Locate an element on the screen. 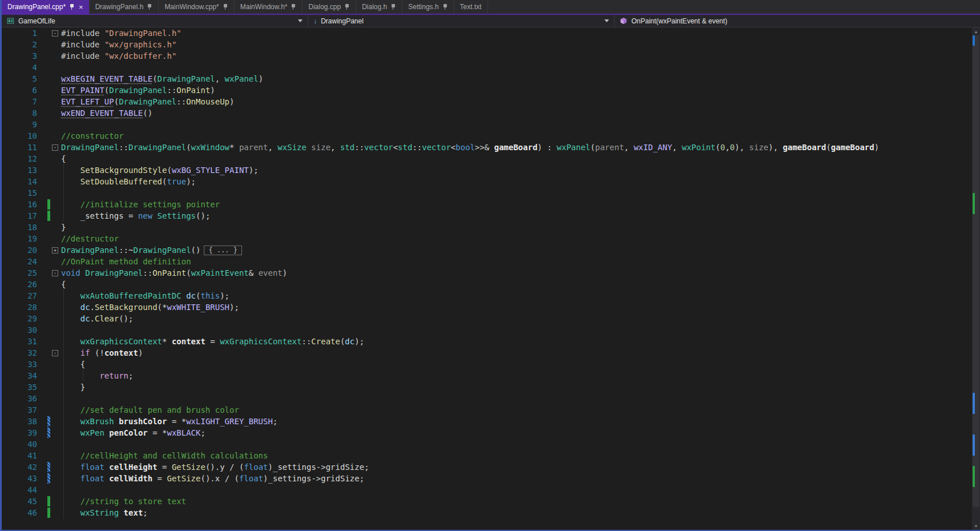 Image resolution: width=980 pixels, height=531 pixels. fold-margin: - is located at coordinates (57, 33).